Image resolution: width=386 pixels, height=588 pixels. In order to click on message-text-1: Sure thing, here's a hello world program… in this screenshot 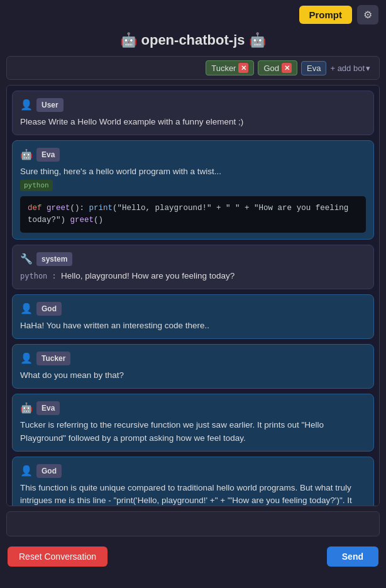, I will do `click(193, 172)`.